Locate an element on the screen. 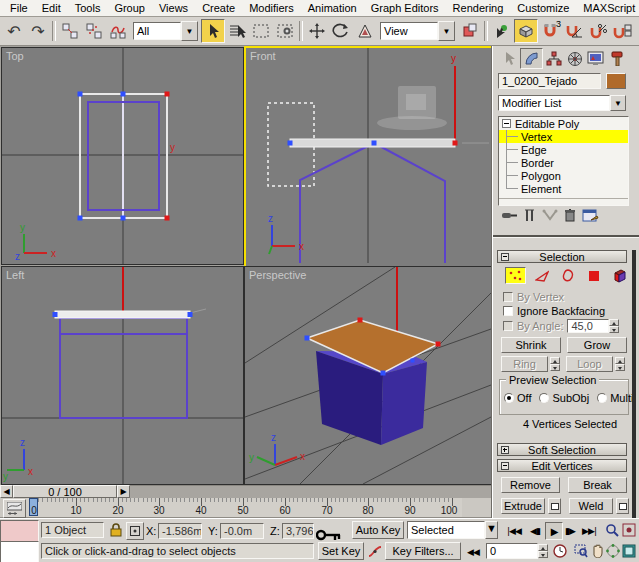 This screenshot has height=562, width=639. display-tab is located at coordinates (596, 58).